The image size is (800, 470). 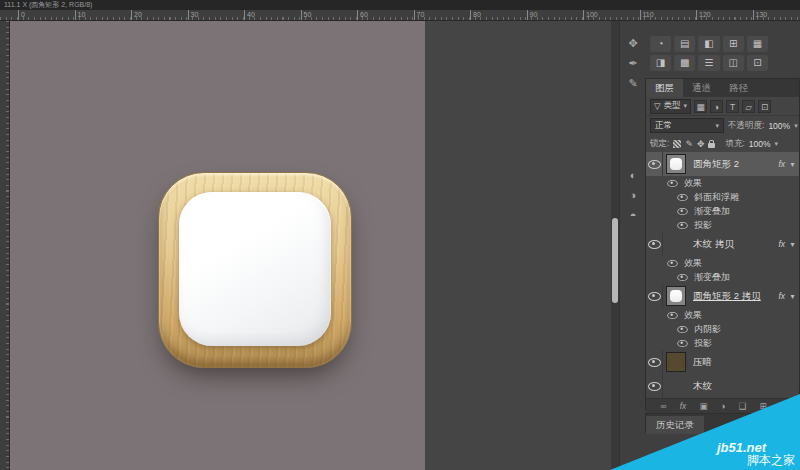 I want to click on layer-row: 压暗, so click(x=722, y=362).